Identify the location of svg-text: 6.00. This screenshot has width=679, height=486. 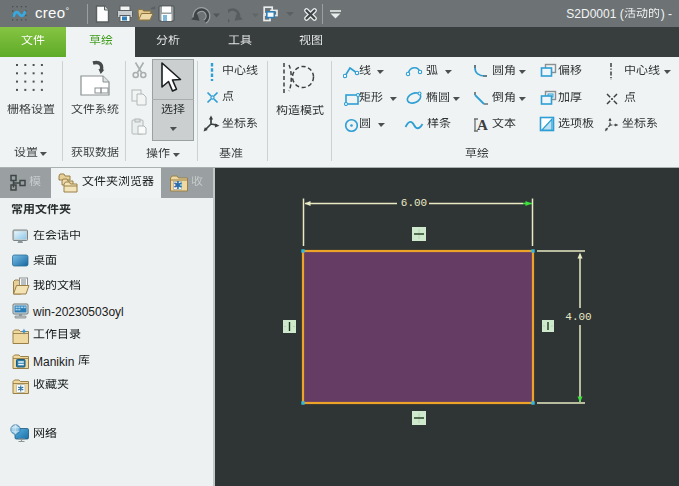
(414, 203).